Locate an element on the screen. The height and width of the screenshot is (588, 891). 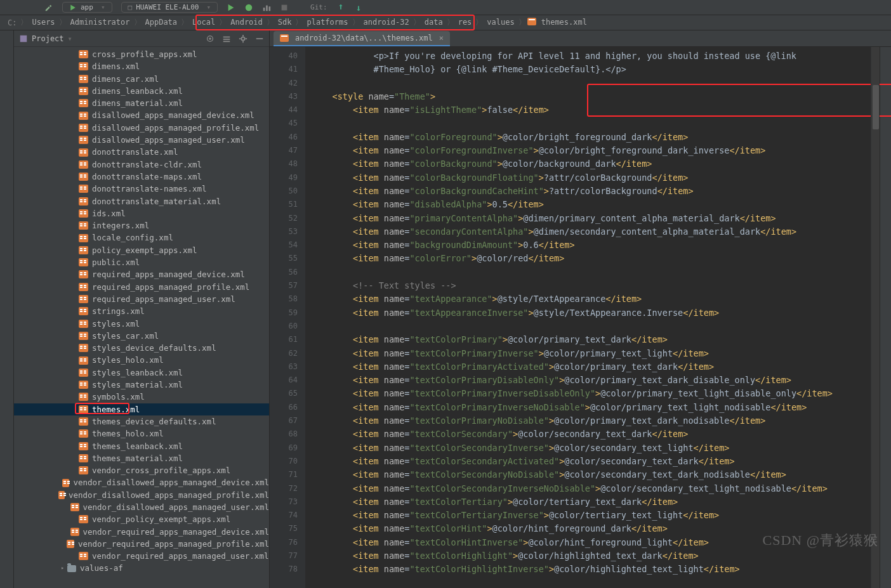
tab-themes-xml: android-32\data\...\themes.xml × is located at coordinates (362, 39).